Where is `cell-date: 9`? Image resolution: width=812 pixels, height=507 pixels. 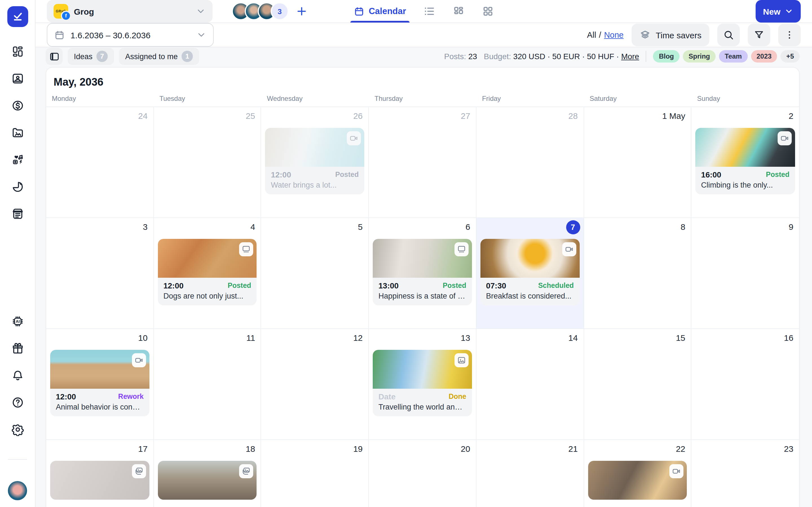 cell-date: 9 is located at coordinates (745, 227).